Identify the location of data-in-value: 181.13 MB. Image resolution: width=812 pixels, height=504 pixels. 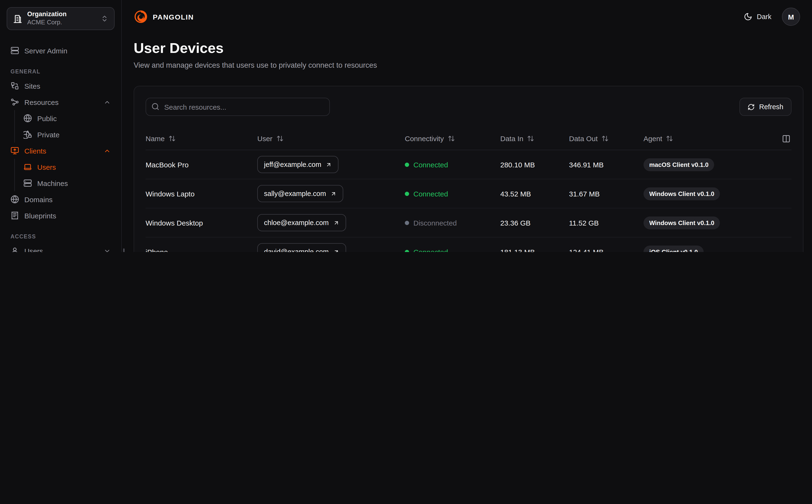
(535, 250).